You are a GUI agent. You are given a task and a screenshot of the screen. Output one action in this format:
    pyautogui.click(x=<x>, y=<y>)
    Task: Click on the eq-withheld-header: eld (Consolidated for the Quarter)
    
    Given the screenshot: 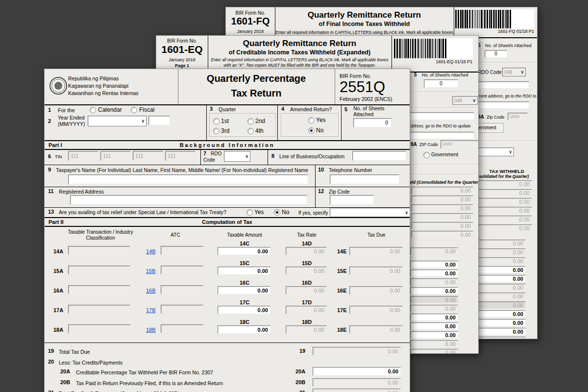 What is the action you would take?
    pyautogui.click(x=444, y=182)
    